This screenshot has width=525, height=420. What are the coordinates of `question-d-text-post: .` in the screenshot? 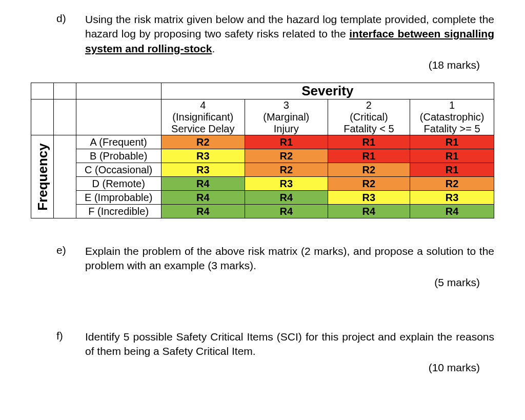 It's located at (213, 48).